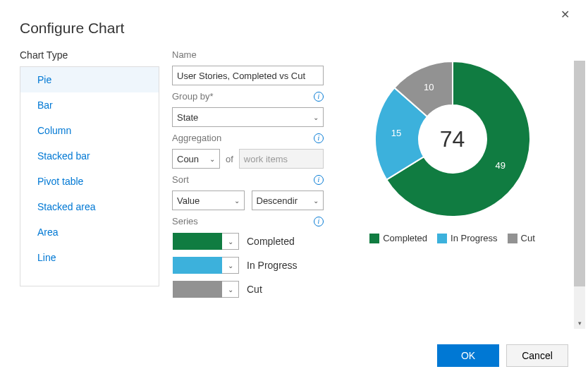 The height and width of the screenshot is (381, 588). Describe the element at coordinates (248, 268) in the screenshot. I see `series-list: ⌄ Completed ⌄ In Progress ⌄ C` at that location.